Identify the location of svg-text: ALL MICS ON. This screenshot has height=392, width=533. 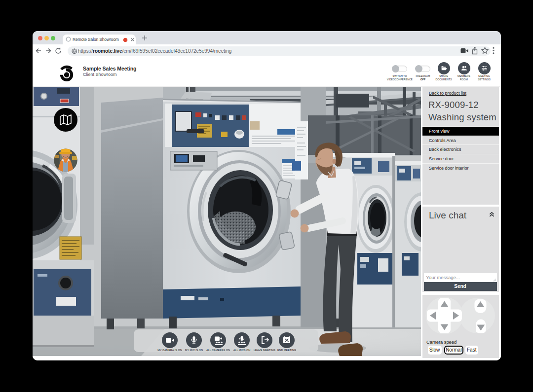
(242, 350).